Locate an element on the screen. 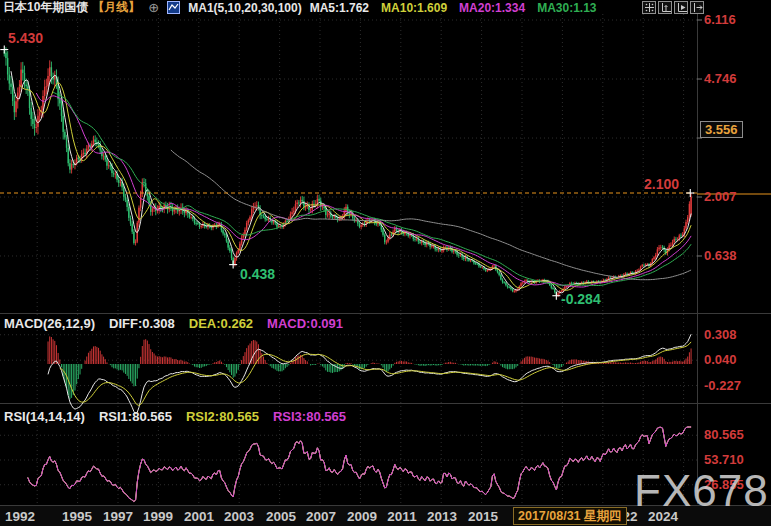 The image size is (771, 526). legend-item: DIFF:0.308 is located at coordinates (142, 324).